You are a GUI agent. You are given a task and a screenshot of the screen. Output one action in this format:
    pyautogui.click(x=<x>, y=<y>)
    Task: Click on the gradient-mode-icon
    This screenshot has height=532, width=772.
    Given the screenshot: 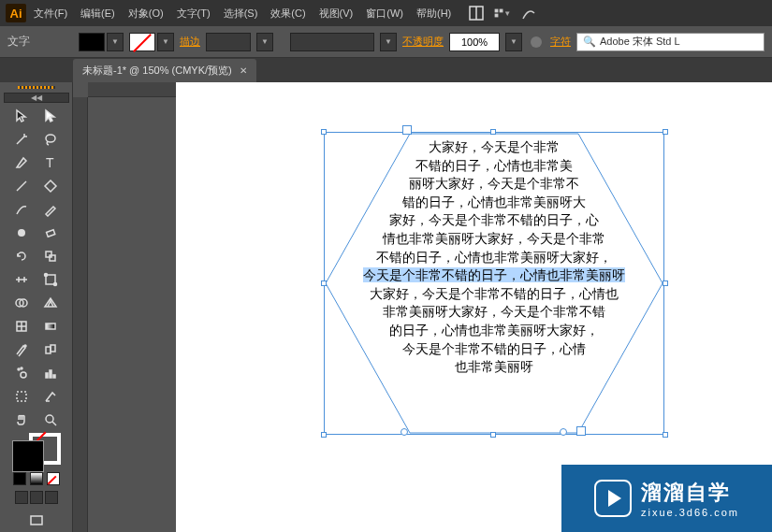 What is the action you would take?
    pyautogui.click(x=36, y=479)
    